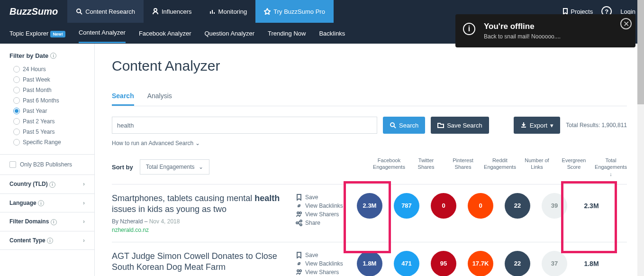 Image resolution: width=644 pixels, height=276 pixels. I want to click on column-head: Pinterest Shares, so click(463, 167).